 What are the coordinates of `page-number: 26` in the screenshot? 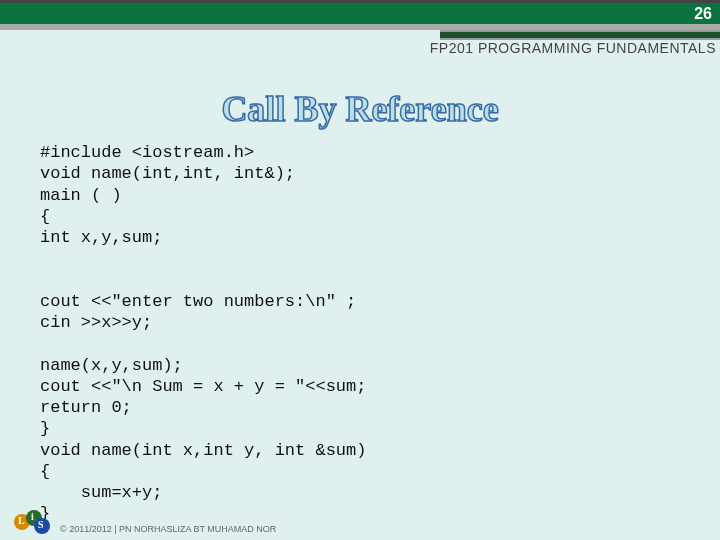 It's located at (703, 14).